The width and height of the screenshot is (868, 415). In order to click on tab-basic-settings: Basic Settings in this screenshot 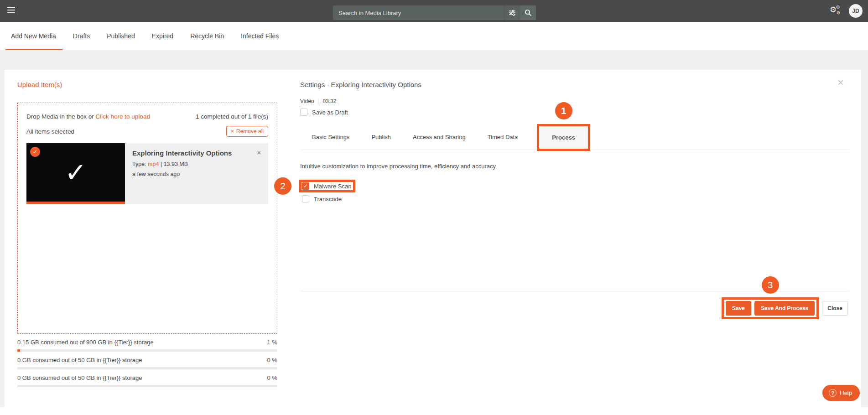, I will do `click(331, 137)`.